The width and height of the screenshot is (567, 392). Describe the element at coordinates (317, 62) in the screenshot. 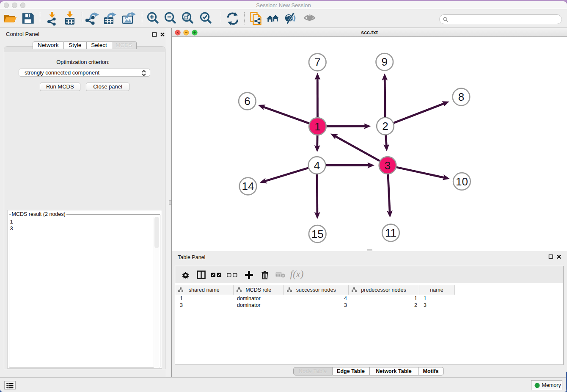

I see `svg-text: 7` at that location.